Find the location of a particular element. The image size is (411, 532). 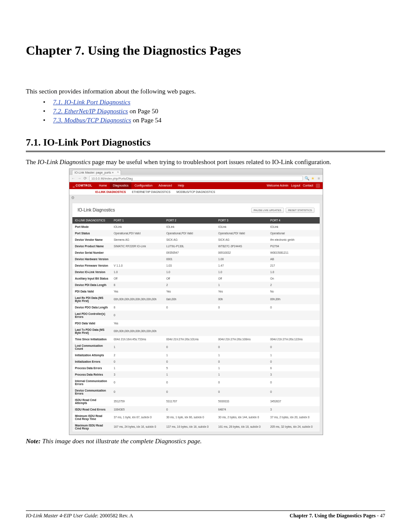

table-cell: Internal Communication Errors is located at coordinates (92, 383).